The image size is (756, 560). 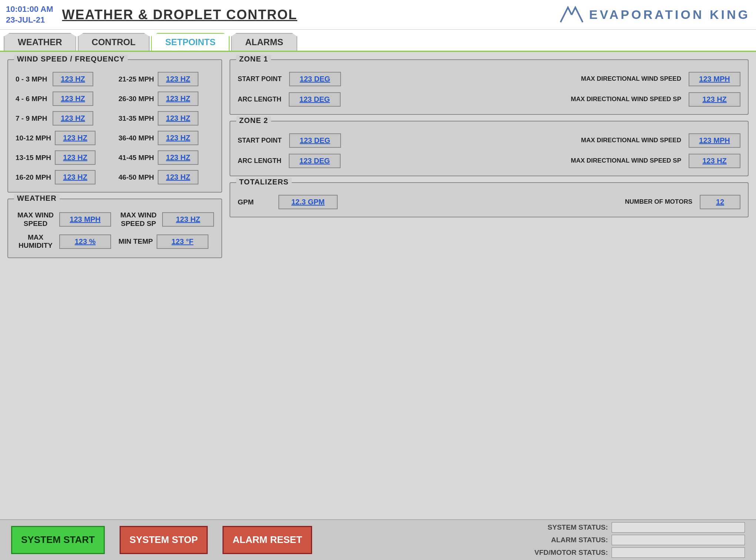 What do you see at coordinates (378, 540) in the screenshot?
I see `footer: SYSTEM START SYSTEM STOP ALARM RESET SYS…` at bounding box center [378, 540].